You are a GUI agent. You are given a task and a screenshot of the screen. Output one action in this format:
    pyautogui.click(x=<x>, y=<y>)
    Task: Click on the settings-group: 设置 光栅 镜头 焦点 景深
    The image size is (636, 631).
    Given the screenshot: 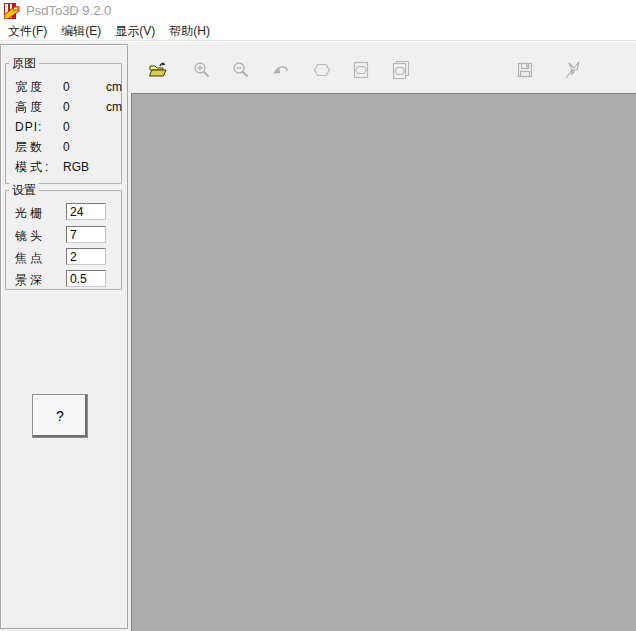 What is the action you would take?
    pyautogui.click(x=64, y=240)
    